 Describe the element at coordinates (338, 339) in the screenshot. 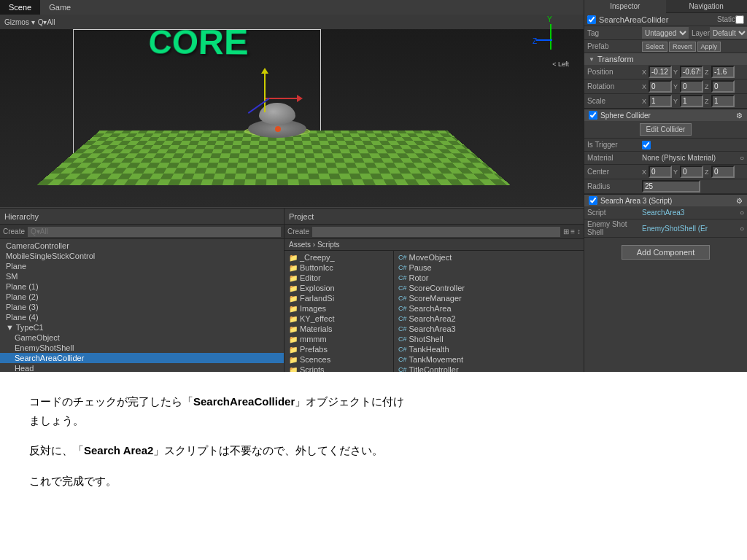

I see `project-folder-item: 📁mmmm` at that location.